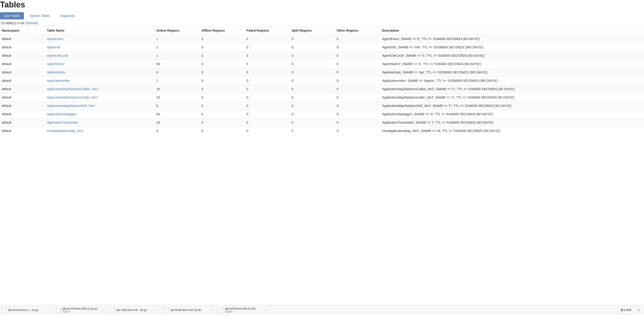 The height and width of the screenshot is (315, 644). Describe the element at coordinates (55, 39) in the screenshot. I see `table-link: AgentEvent` at that location.